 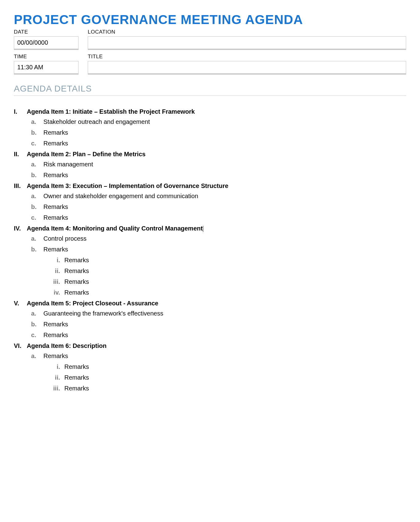 What do you see at coordinates (20, 186) in the screenshot?
I see `agenda-item-number: III.` at bounding box center [20, 186].